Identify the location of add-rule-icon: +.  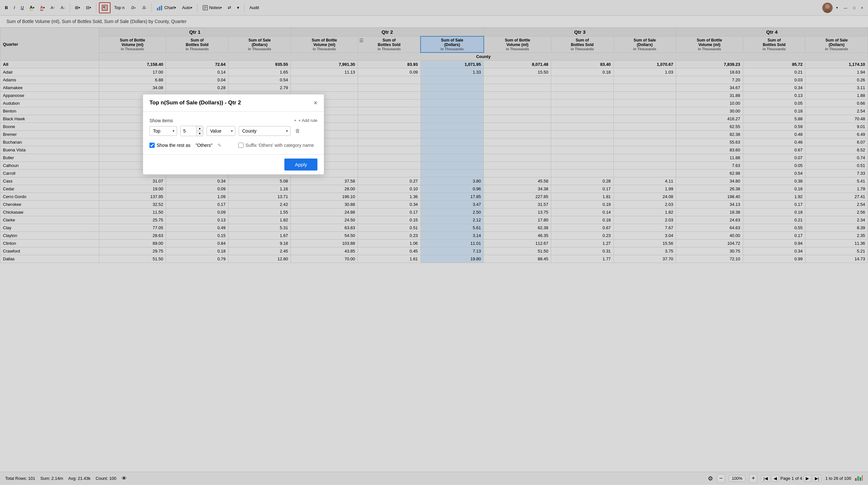
(295, 121).